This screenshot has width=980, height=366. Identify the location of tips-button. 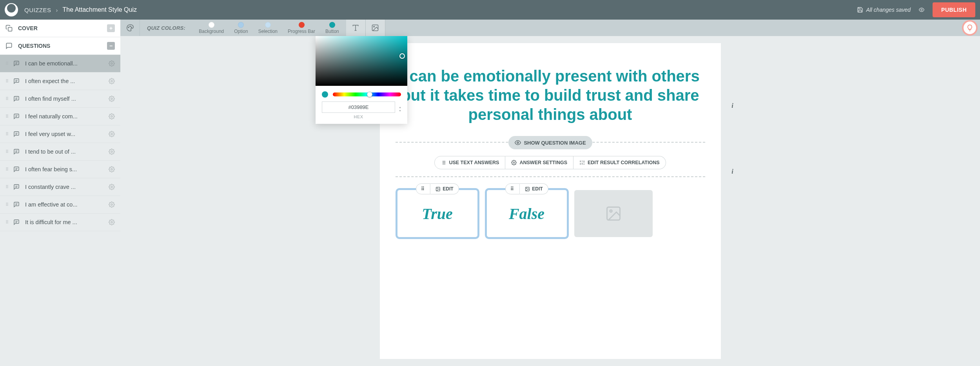
(970, 28).